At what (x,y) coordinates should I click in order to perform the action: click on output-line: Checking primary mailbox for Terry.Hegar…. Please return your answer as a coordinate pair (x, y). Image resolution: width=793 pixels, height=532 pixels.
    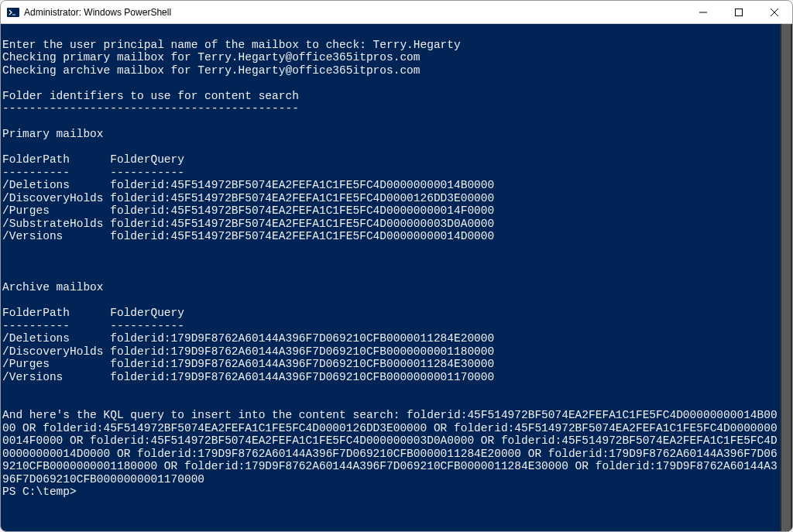
    Looking at the image, I should click on (211, 57).